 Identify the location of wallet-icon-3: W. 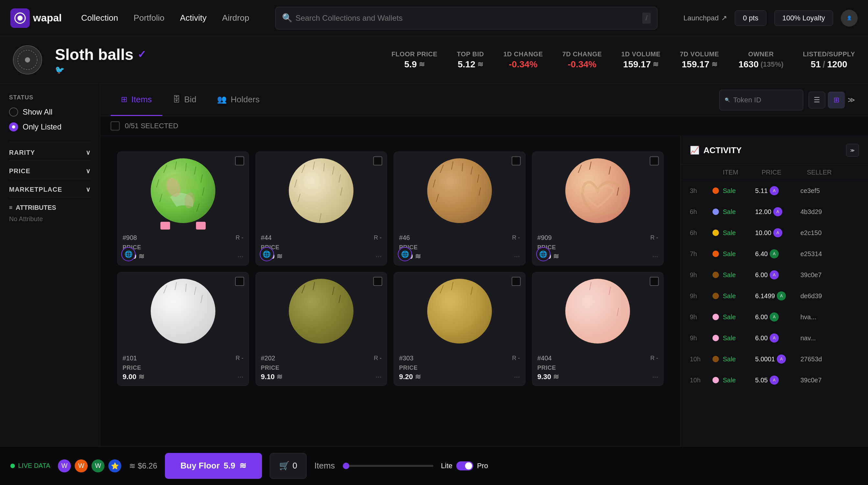
(98, 466).